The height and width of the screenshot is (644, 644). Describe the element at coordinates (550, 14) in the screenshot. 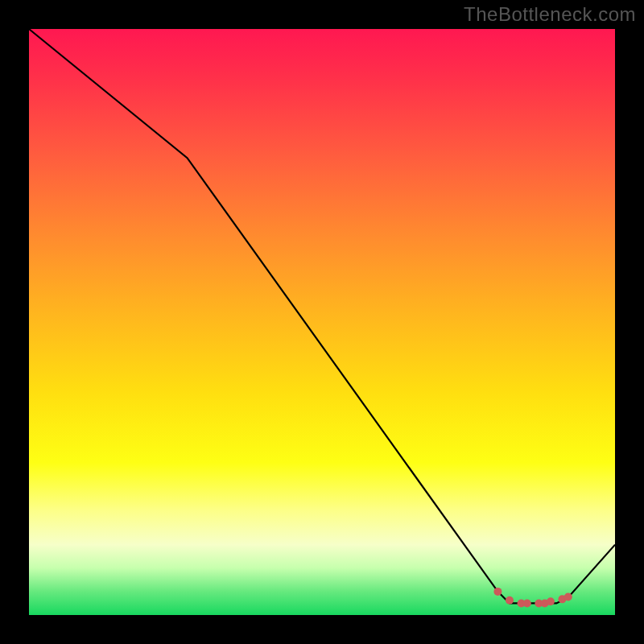

I see `watermark-text: TheBottleneck.com` at that location.